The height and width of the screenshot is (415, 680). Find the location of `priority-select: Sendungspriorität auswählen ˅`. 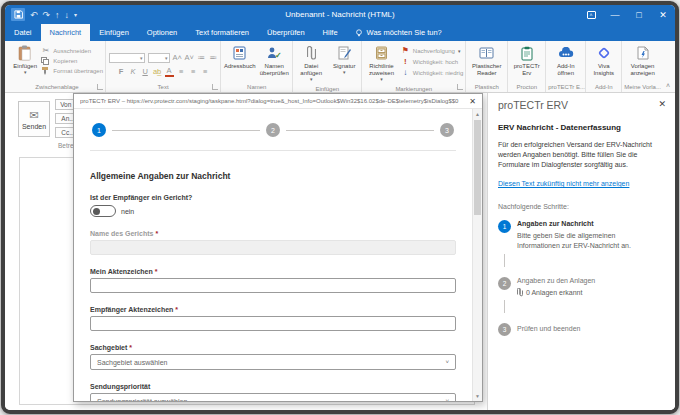

priority-select: Sendungspriorität auswählen ˅ is located at coordinates (273, 397).